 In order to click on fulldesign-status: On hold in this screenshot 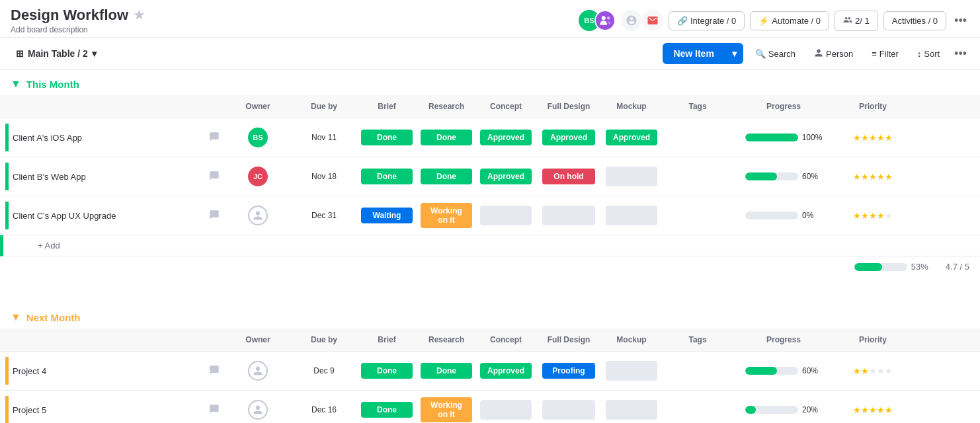, I will do `click(569, 176)`.